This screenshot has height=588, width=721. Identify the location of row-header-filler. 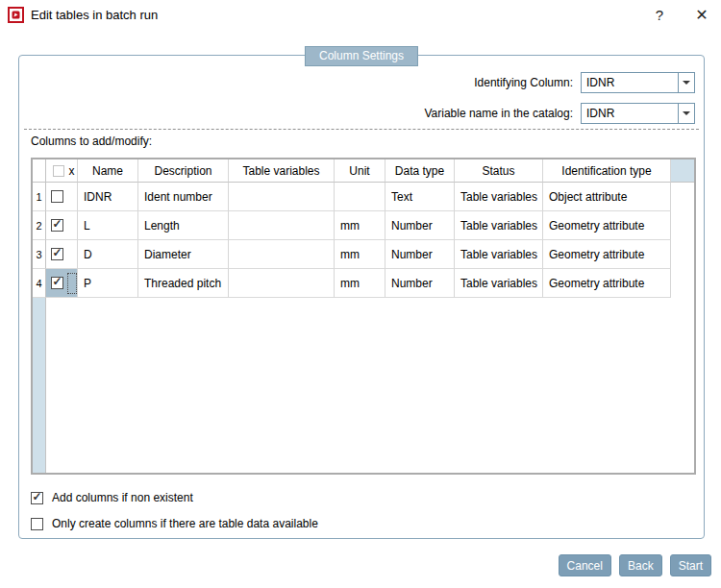
(39, 385).